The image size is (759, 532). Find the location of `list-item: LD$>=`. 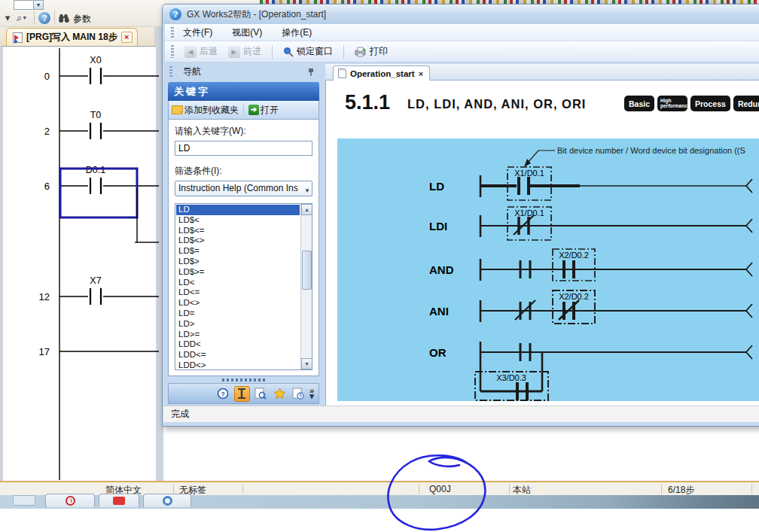

list-item: LD$>= is located at coordinates (238, 272).